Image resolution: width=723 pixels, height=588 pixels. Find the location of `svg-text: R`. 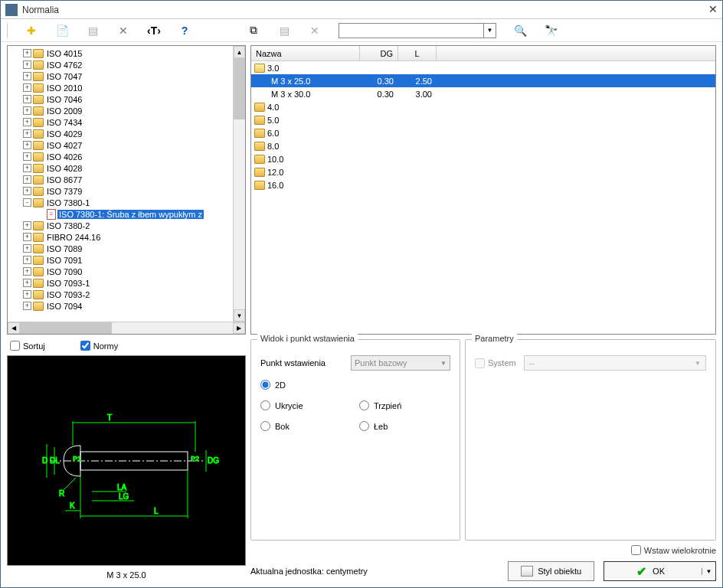

svg-text: R is located at coordinates (61, 493).